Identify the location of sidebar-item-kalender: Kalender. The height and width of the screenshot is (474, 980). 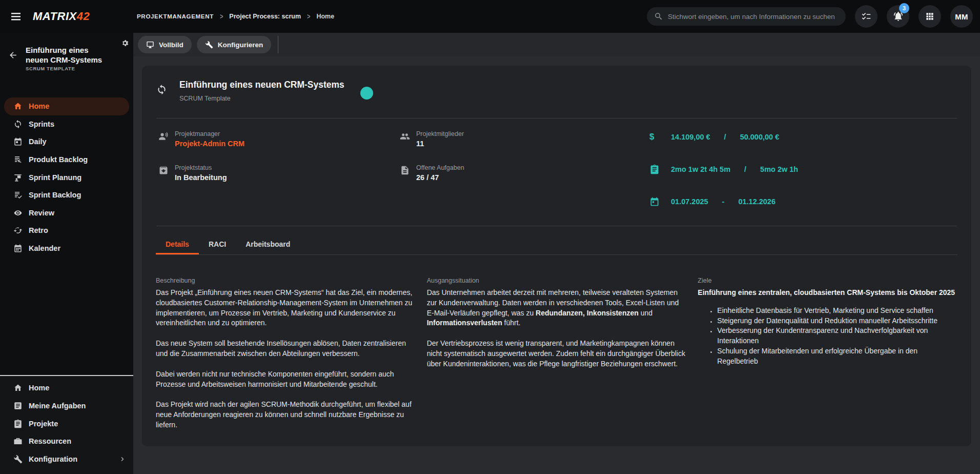
(67, 248).